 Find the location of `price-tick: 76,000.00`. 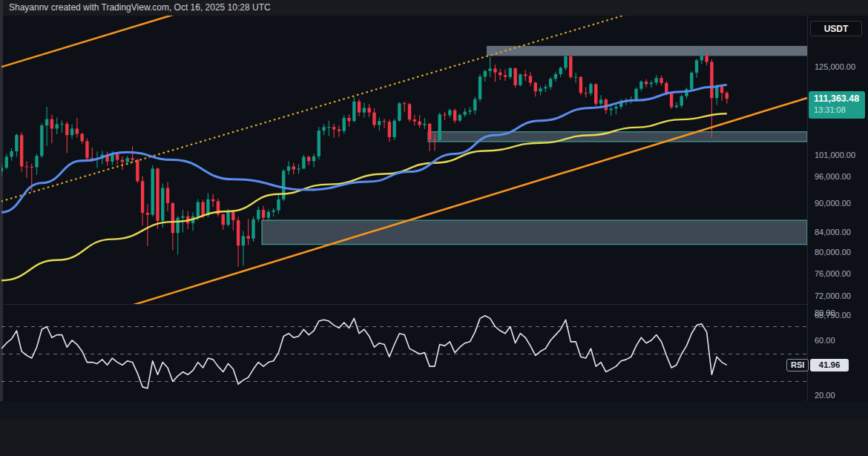

price-tick: 76,000.00 is located at coordinates (841, 274).